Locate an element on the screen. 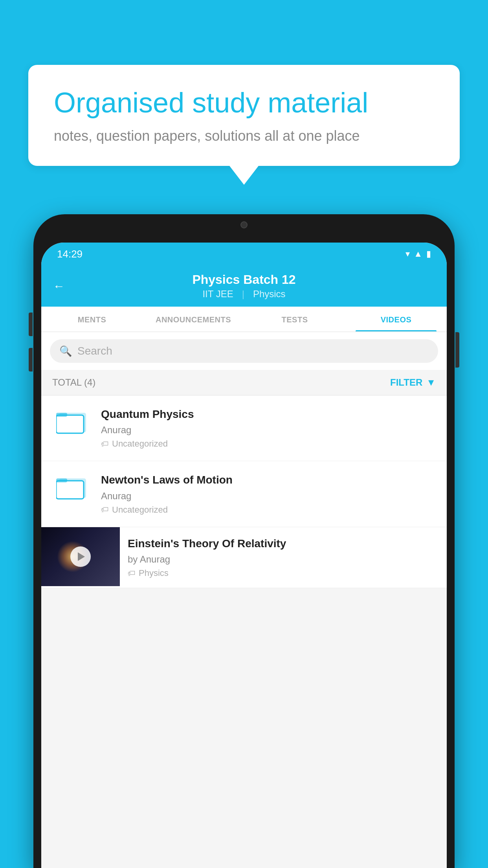 The image size is (488, 868). video-tag-2: Uncategorized is located at coordinates (140, 510).